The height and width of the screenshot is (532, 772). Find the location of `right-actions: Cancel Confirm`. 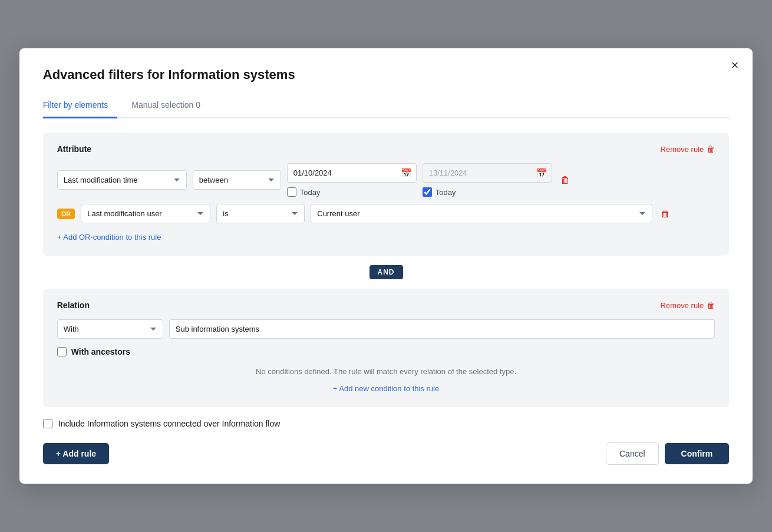

right-actions: Cancel Confirm is located at coordinates (667, 454).